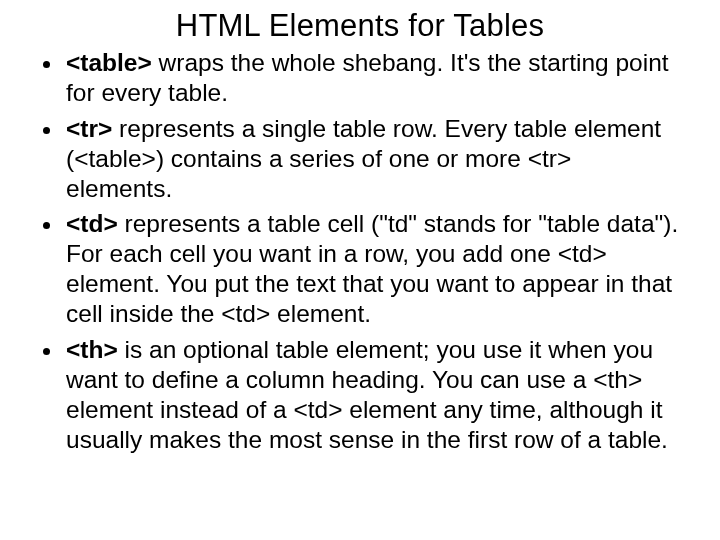  I want to click on tag-bold: <td>, so click(92, 224).